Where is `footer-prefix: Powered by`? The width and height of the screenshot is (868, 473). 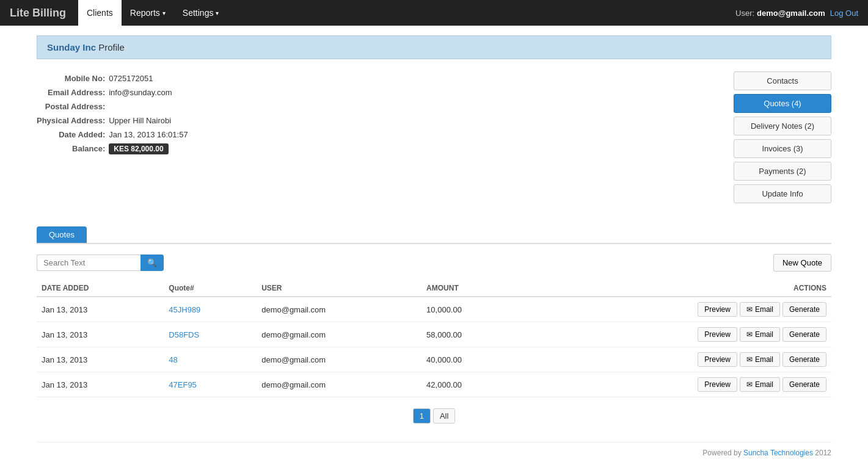 footer-prefix: Powered by is located at coordinates (722, 453).